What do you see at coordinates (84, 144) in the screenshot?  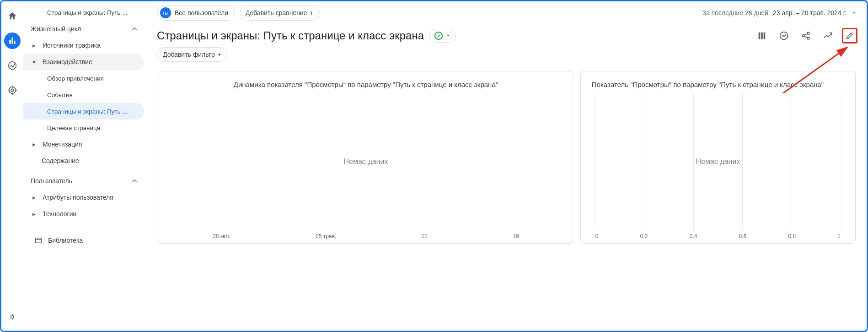 I see `sidebar-item-monetization: ▸ Монетизация` at bounding box center [84, 144].